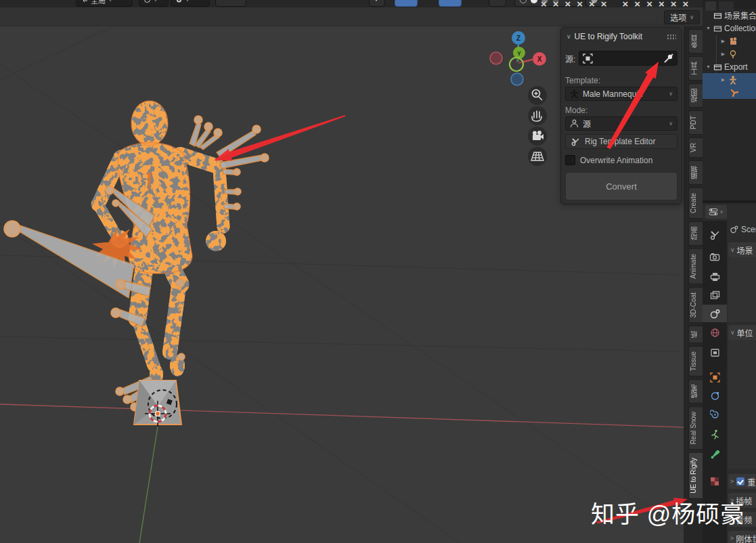 This screenshot has width=756, height=543. I want to click on scene-properties-tab, so click(715, 313).